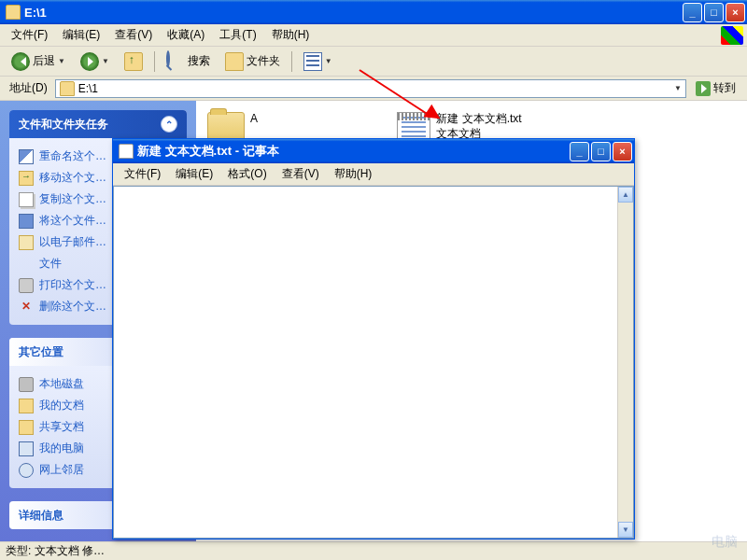 This screenshot has height=560, width=747. What do you see at coordinates (21, 62) in the screenshot?
I see `back-icon` at bounding box center [21, 62].